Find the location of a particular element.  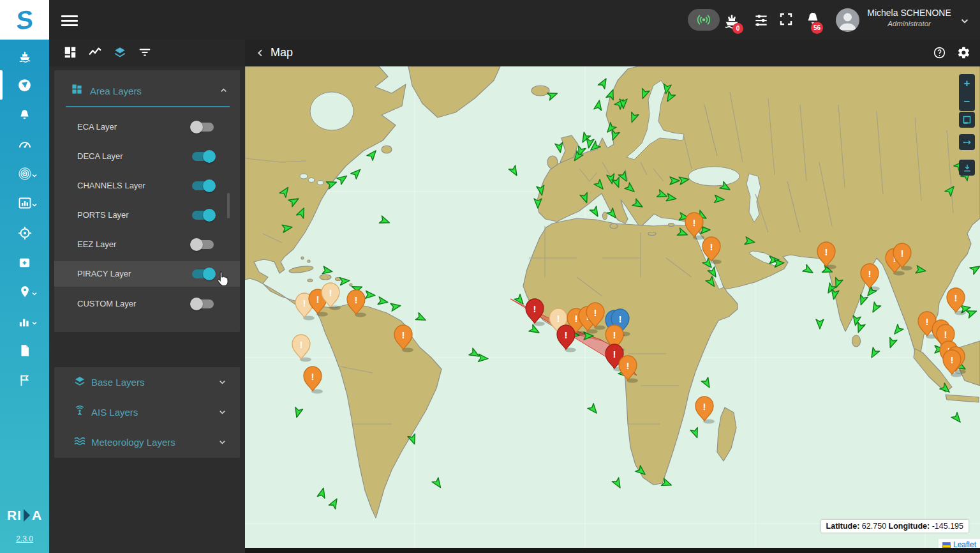

sidebar-item-flags is located at coordinates (24, 381).